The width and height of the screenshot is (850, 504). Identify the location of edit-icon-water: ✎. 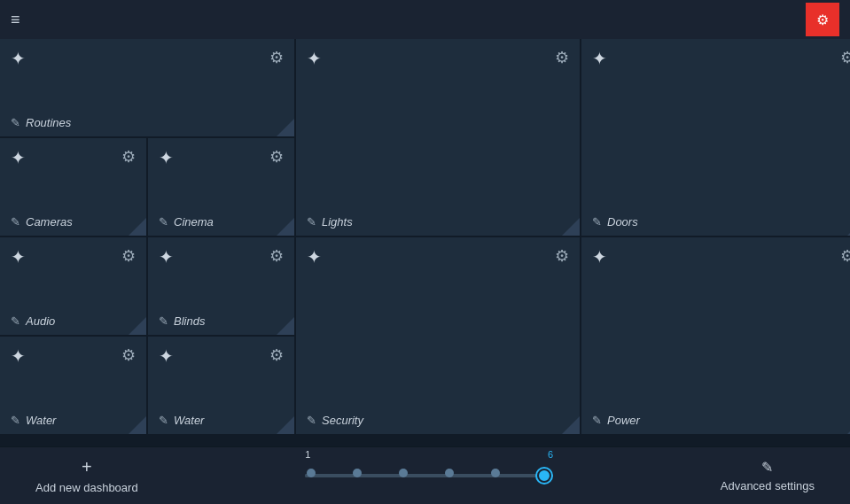
(163, 420).